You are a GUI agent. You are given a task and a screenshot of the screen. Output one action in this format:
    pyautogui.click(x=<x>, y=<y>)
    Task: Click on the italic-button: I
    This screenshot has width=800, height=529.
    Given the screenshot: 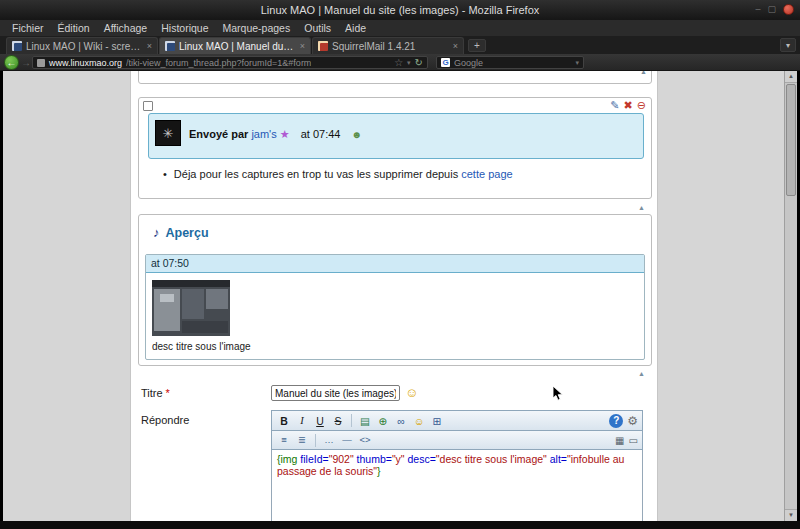 What is the action you would take?
    pyautogui.click(x=302, y=421)
    